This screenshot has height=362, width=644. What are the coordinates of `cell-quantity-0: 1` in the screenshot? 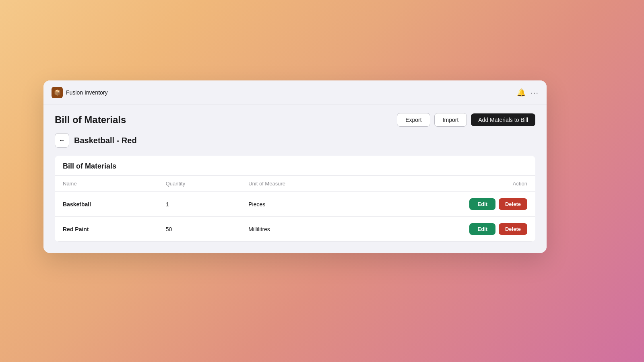 It's located at (199, 204).